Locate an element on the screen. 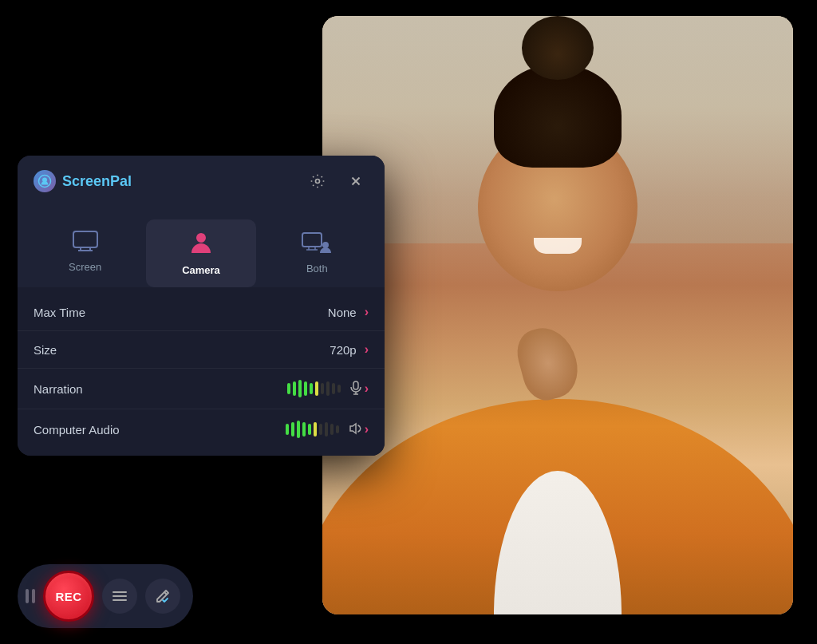 The height and width of the screenshot is (644, 817). bottom-bar: REC is located at coordinates (105, 596).